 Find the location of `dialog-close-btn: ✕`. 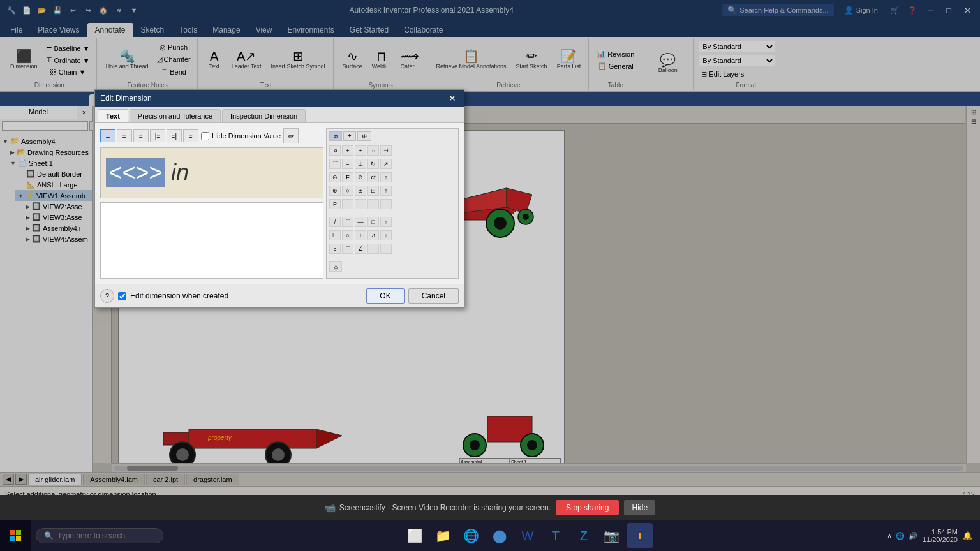

dialog-close-btn: ✕ is located at coordinates (452, 98).